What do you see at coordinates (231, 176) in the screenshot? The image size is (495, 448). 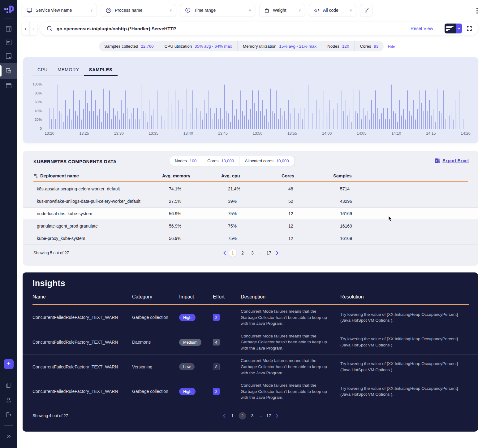 I see `column-label: Avg. cpu` at bounding box center [231, 176].